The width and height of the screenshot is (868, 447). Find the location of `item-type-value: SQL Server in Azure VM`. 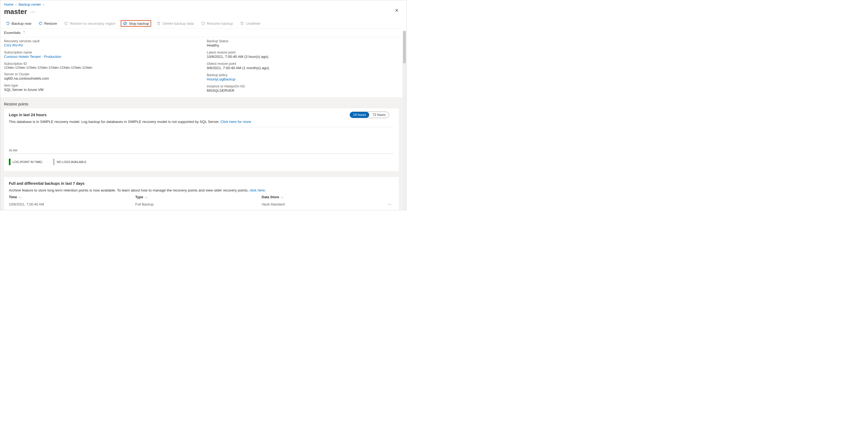

item-type-value: SQL Server in Azure VM is located at coordinates (100, 90).